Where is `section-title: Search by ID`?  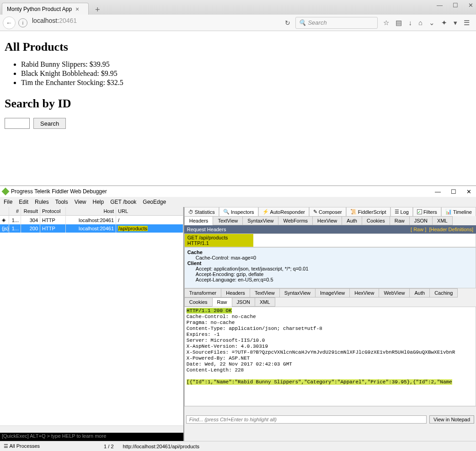 section-title: Search by ID is located at coordinates (238, 104).